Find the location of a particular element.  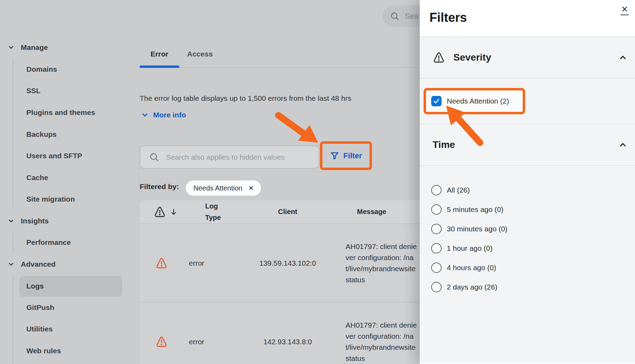

arrow-to-filter-button is located at coordinates (298, 129).